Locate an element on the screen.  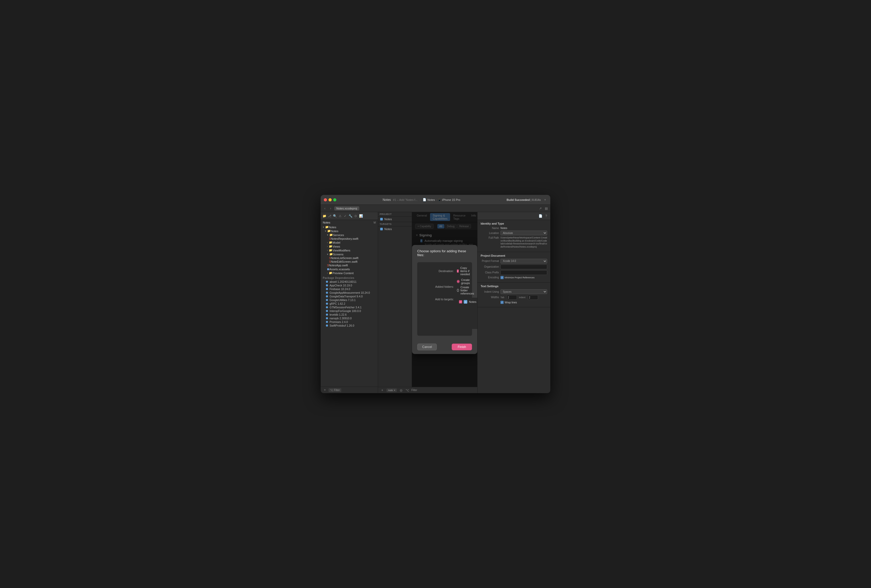
auto-indicator: Auto ▾ is located at coordinates (392, 390).